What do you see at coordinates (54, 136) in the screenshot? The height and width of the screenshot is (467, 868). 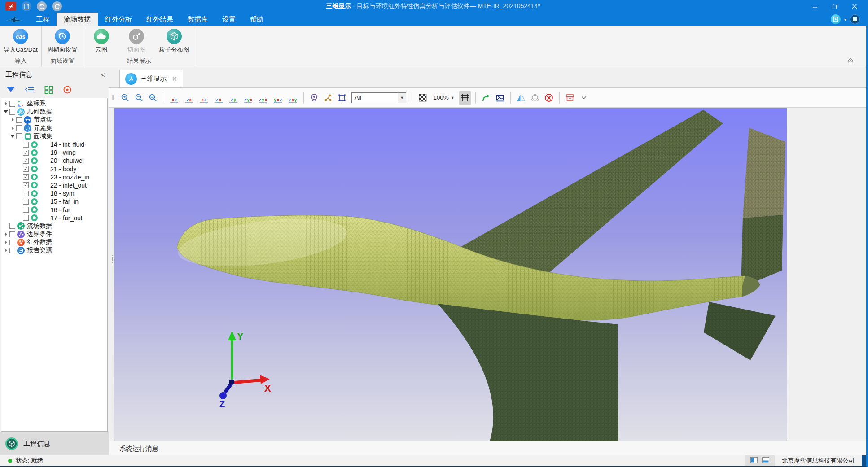 I see `tree-item: 面域集` at bounding box center [54, 136].